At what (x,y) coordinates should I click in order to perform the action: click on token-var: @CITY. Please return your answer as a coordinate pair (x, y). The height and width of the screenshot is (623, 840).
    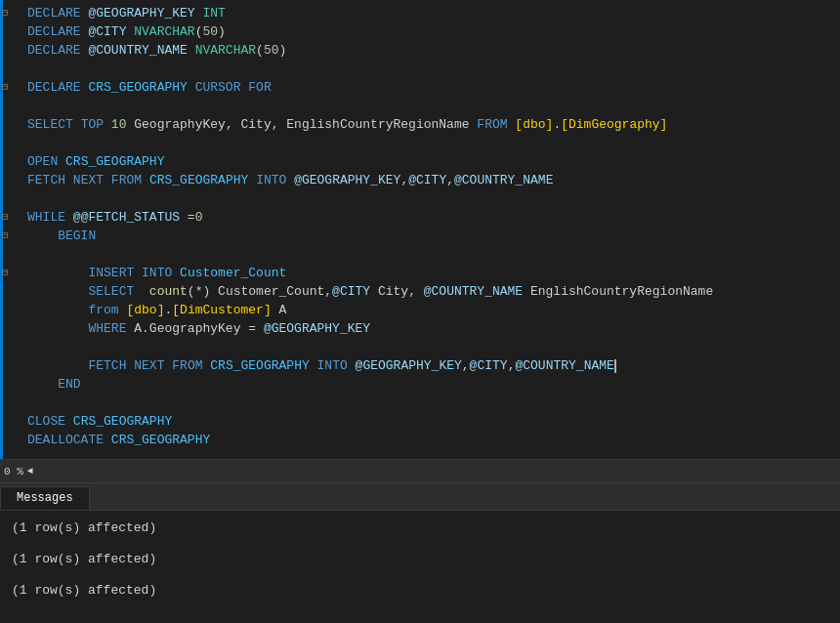
    Looking at the image, I should click on (428, 180).